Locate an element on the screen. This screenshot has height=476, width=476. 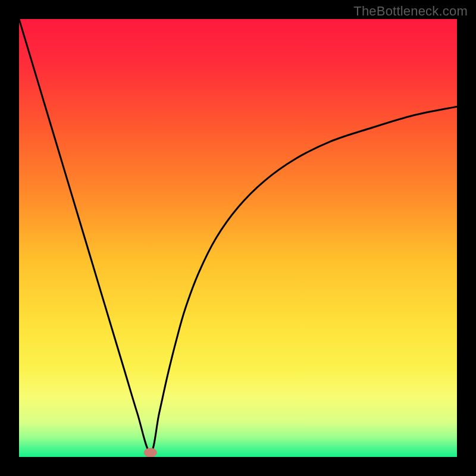
optimum-marker is located at coordinates (151, 452).